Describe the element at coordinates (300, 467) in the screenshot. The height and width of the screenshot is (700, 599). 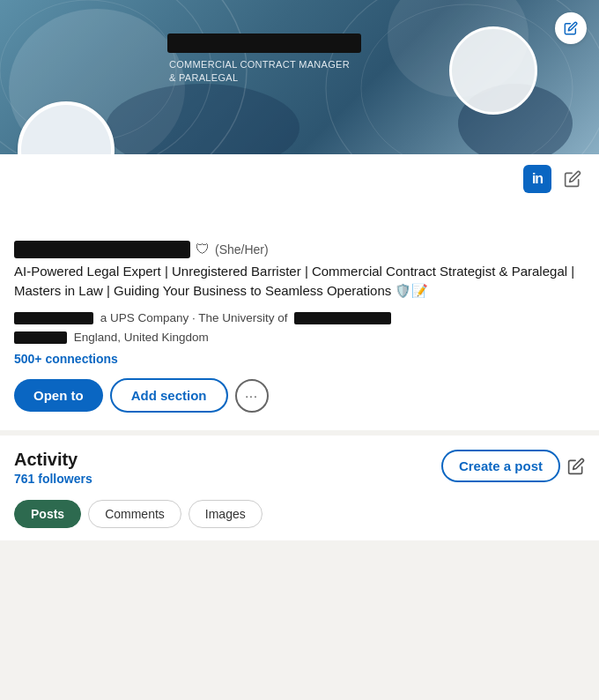
I see `activity-header: Activity 761 followers Create a post` at that location.